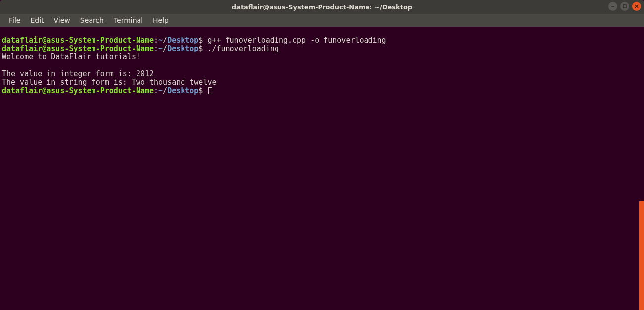  Describe the element at coordinates (71, 57) in the screenshot. I see `output-line: Welcome to DataFlair tutorials!` at that location.